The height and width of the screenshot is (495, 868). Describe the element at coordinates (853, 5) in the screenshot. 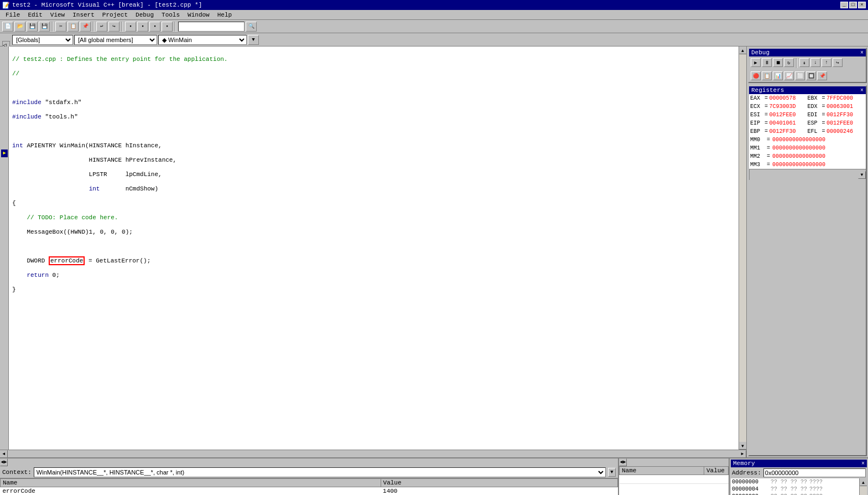

I see `maximize-button: □` at that location.